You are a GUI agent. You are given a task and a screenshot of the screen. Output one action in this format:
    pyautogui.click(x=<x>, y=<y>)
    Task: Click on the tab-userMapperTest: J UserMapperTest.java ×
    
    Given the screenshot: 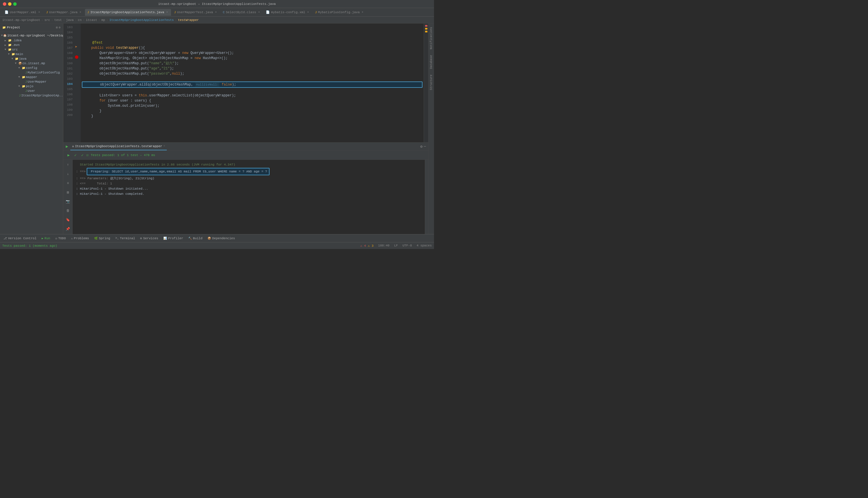 What is the action you would take?
    pyautogui.click(x=196, y=12)
    